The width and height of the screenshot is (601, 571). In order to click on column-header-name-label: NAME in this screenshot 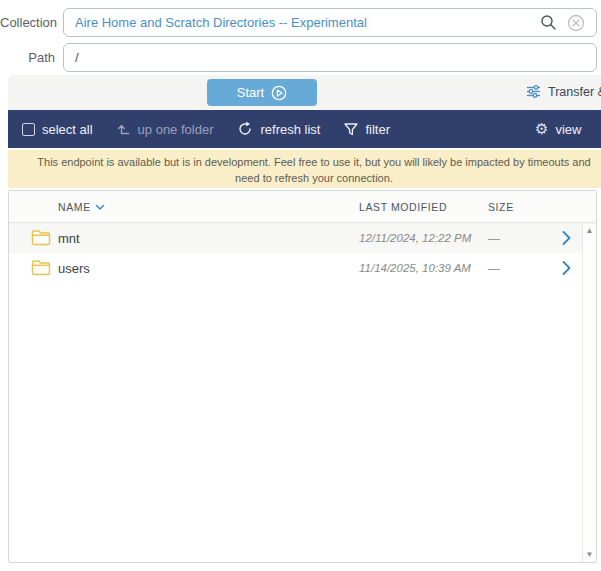, I will do `click(74, 207)`.